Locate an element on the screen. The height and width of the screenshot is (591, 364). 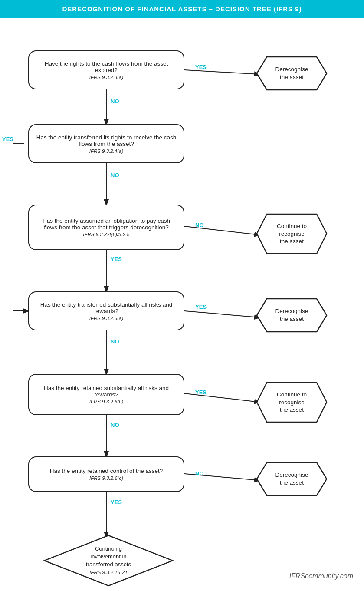
outcome-derecognise-1: Derecognisethe asset is located at coordinates (292, 73).